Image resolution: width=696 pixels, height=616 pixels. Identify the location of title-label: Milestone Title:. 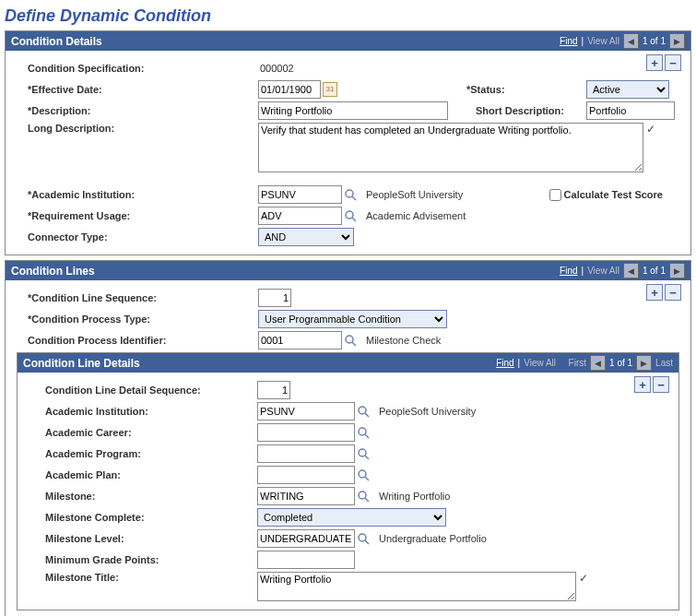
(110, 577).